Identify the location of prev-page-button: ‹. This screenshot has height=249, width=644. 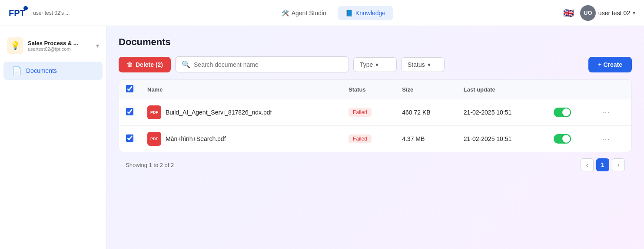
(587, 165).